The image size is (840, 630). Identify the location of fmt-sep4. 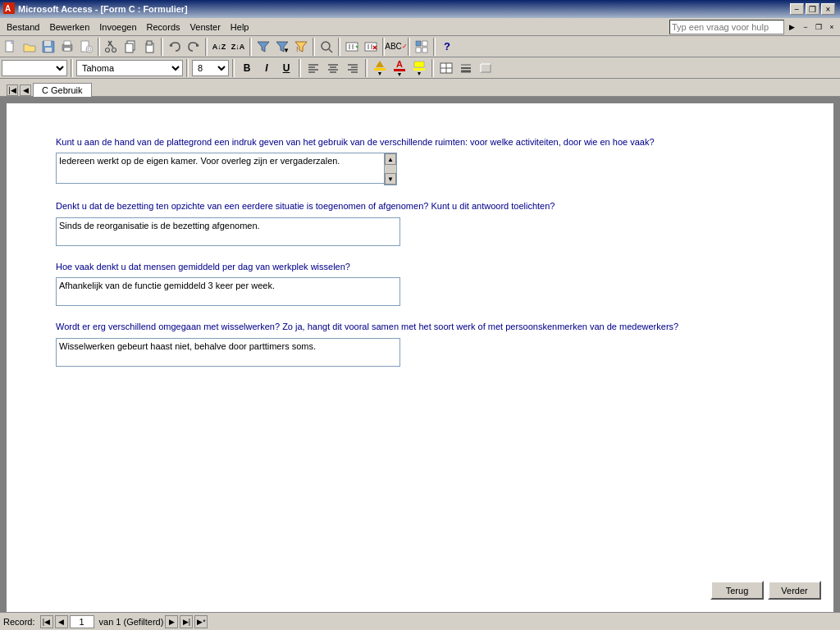
(300, 68).